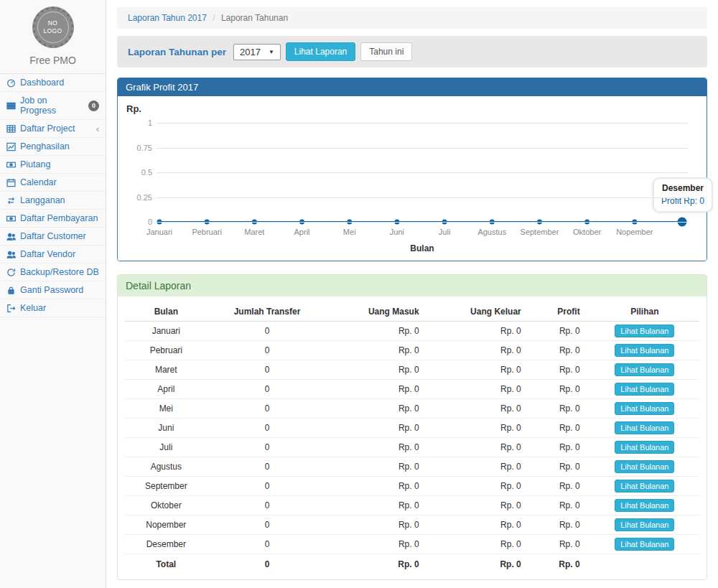  Describe the element at coordinates (167, 428) in the screenshot. I see `cell-bulan: Juni` at that location.